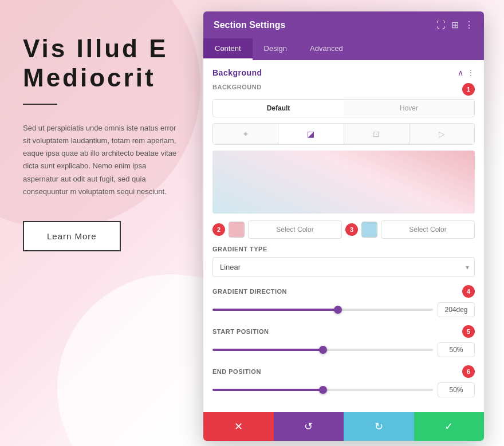 This screenshot has height=446, width=504. I want to click on tab-advanced: Advanced, so click(326, 49).